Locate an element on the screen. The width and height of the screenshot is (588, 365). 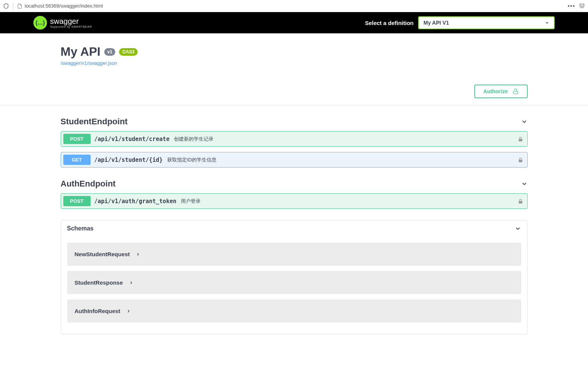
url-input: localhost:56369/swagger/index.html is located at coordinates (296, 6).